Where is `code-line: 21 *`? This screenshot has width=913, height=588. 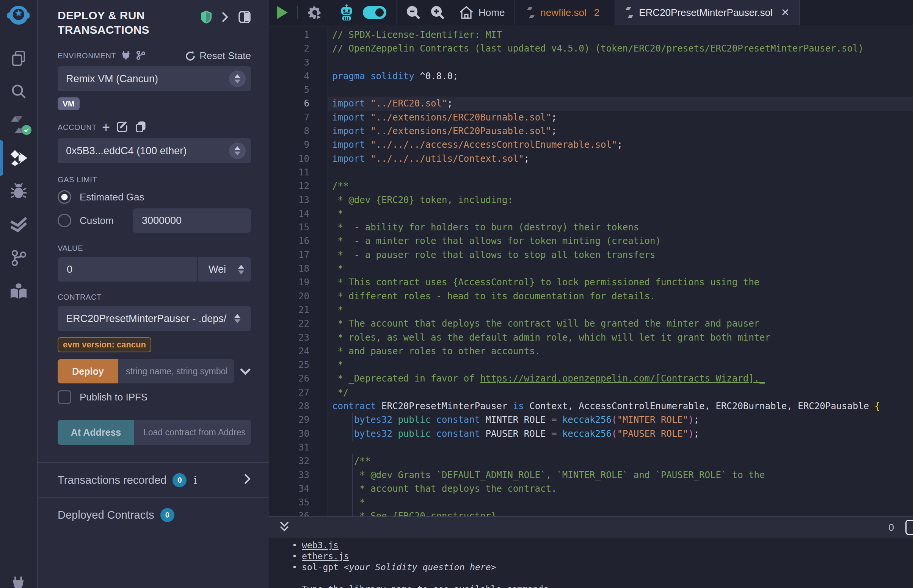
code-line: 21 * is located at coordinates (591, 310).